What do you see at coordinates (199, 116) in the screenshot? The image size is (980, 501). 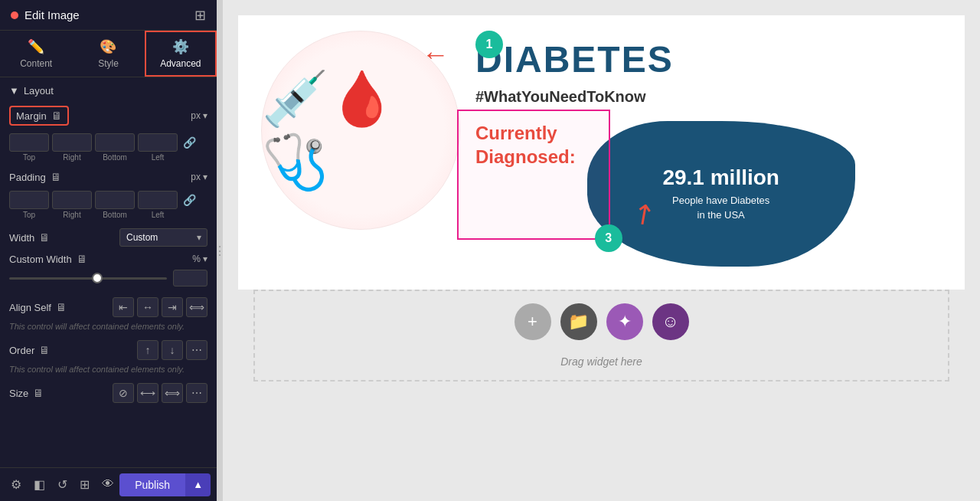 I see `margin-unit-selector: px ▾` at bounding box center [199, 116].